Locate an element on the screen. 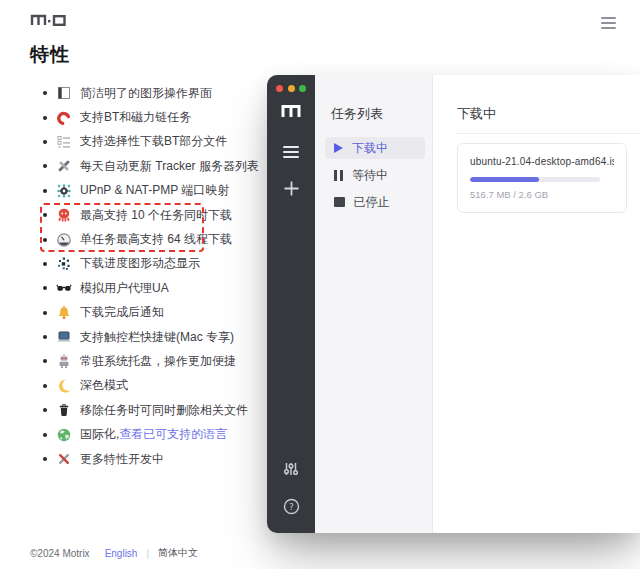 The image size is (640, 569). feature-item: 每天自动更新 Tracker 服务器列表 is located at coordinates (150, 166).